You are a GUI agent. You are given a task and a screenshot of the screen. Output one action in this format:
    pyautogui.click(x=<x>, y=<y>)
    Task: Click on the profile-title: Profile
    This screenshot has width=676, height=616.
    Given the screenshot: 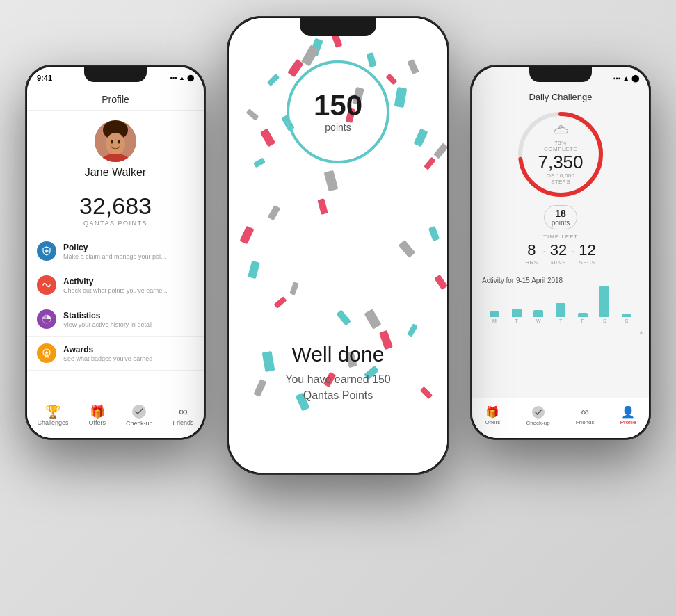 What is the action you would take?
    pyautogui.click(x=115, y=99)
    